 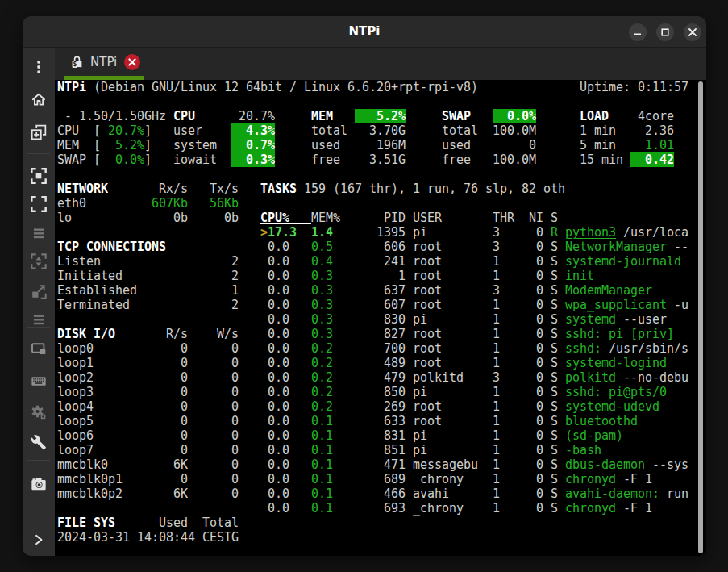 What do you see at coordinates (372, 465) in the screenshot?
I see `terminal-line: mmcblk0 6K 0 0.0 0.1 471 messagebu 1 0 S…` at bounding box center [372, 465].